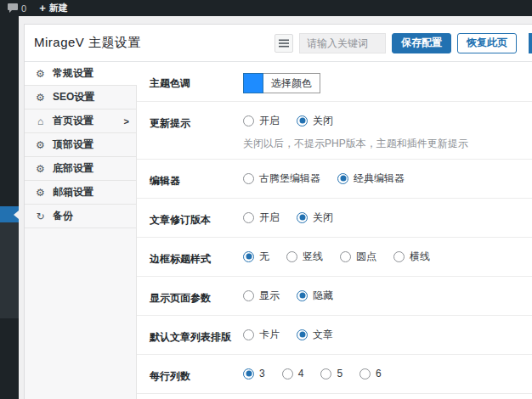 The width and height of the screenshot is (532, 399). I want to click on settings-menu-item: ↻ 备份, so click(80, 216).